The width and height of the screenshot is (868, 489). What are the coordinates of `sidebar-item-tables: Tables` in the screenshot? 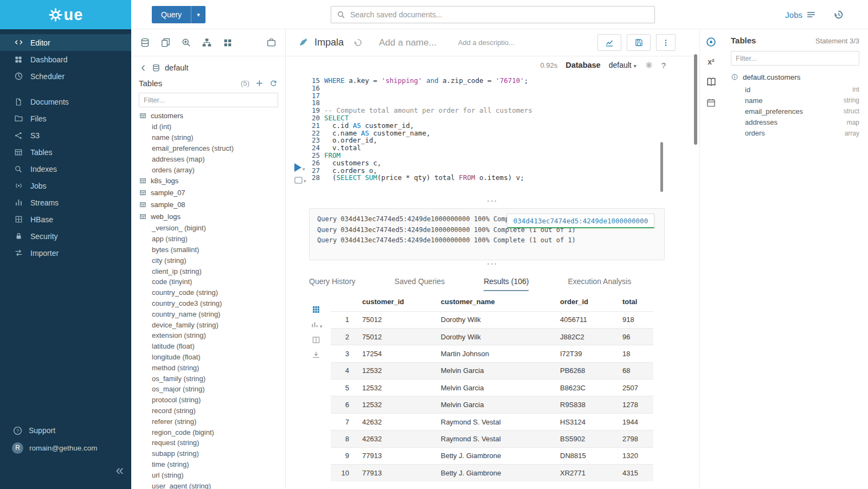 It's located at (66, 152).